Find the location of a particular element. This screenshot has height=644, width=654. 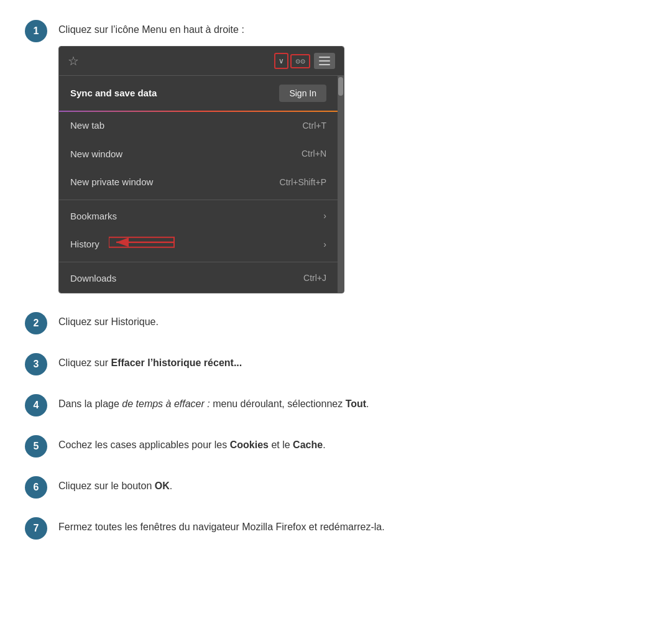

scrollbar-track is located at coordinates (341, 184).